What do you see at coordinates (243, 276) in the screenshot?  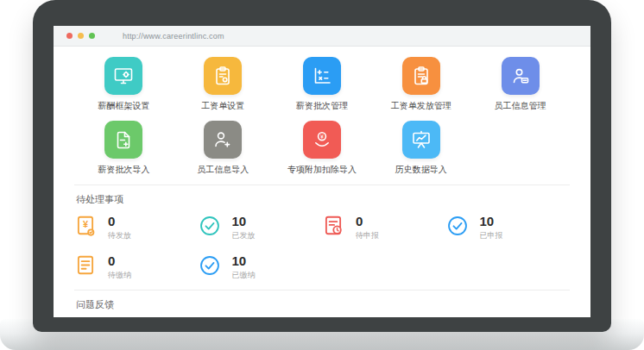 I see `stat-label: 已缴纳` at bounding box center [243, 276].